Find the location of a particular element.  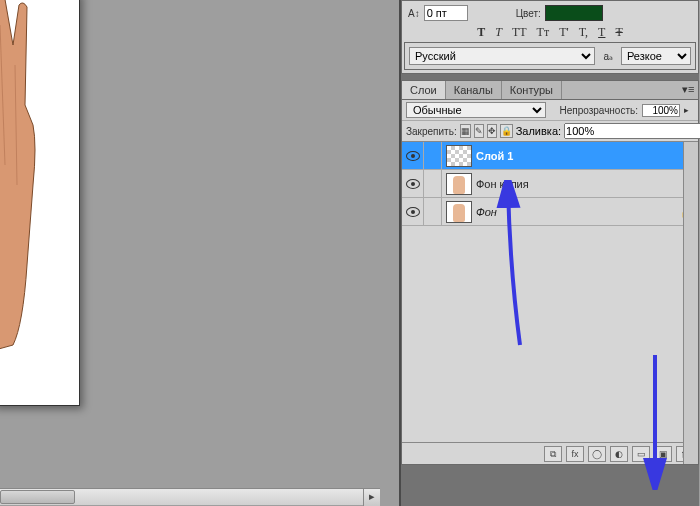

color-label: Цвет: is located at coordinates (528, 14).